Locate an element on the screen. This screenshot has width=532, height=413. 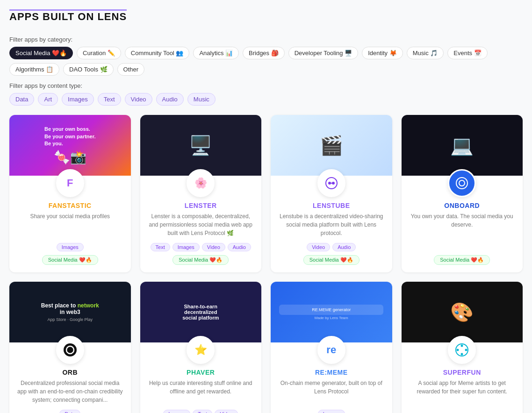
card-name: RE:MEME is located at coordinates (331, 372).